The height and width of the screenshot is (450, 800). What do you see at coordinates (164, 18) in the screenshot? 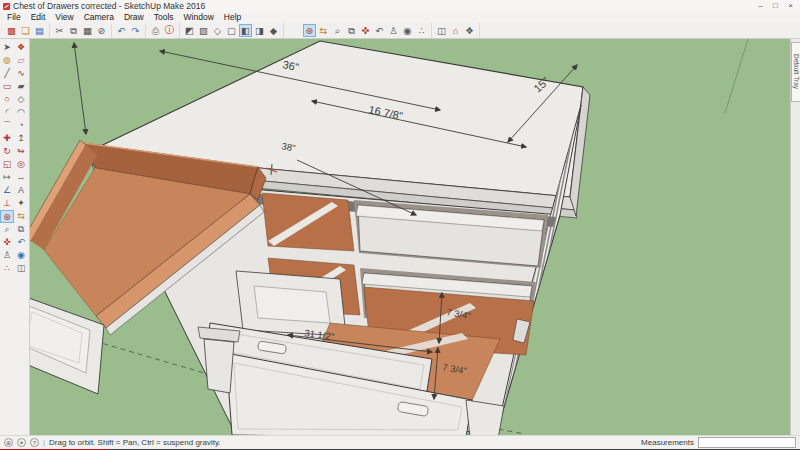
I see `menu-tools: Tools` at bounding box center [164, 18].